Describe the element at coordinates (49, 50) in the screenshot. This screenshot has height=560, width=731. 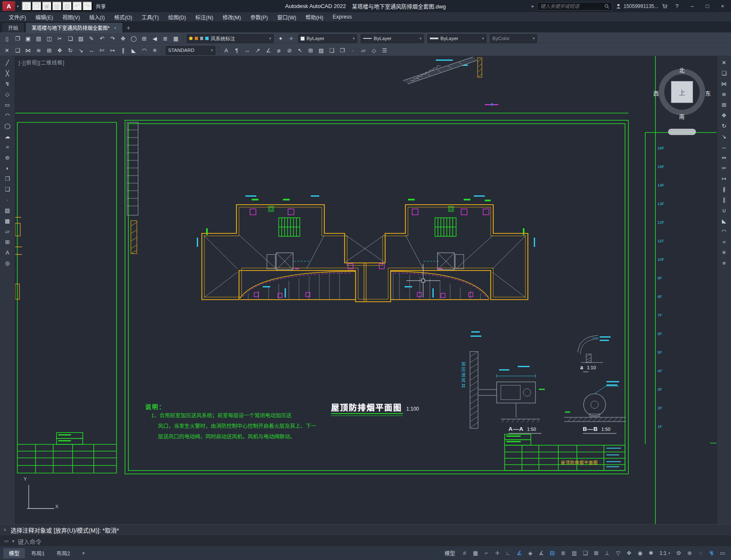
I see `array-icon: ⊞` at that location.